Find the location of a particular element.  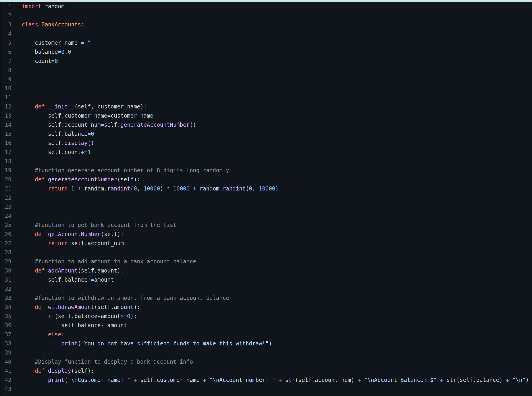

code-line: 18 is located at coordinates (267, 161).